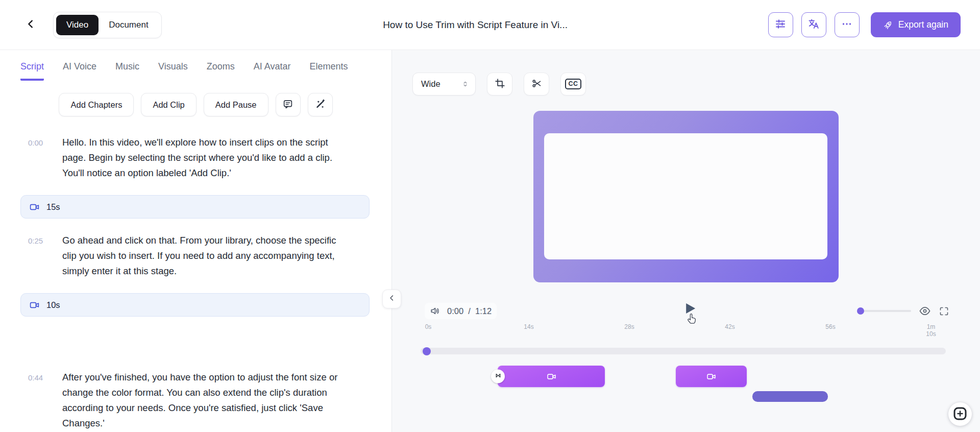 The image size is (980, 432). What do you see at coordinates (173, 71) in the screenshot?
I see `tab-visuals: Visuals` at bounding box center [173, 71].